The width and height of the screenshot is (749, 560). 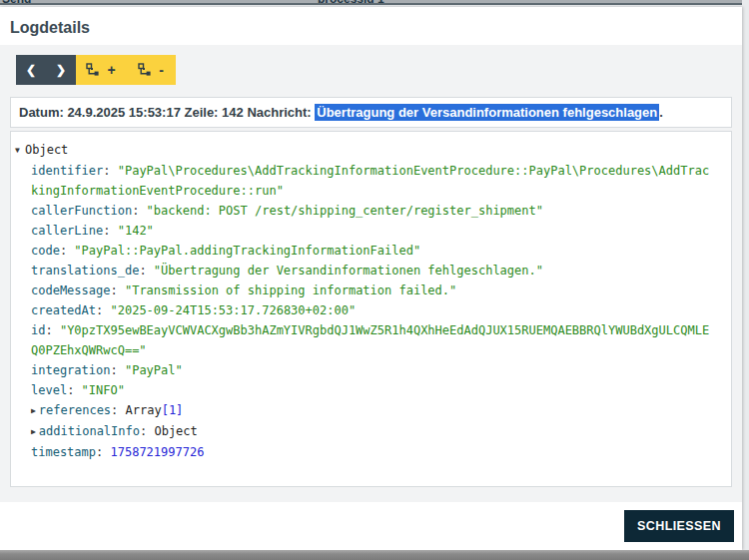 What do you see at coordinates (370, 271) in the screenshot?
I see `json-entry-translations_de: translations_de: "Übertragung der Versan…` at bounding box center [370, 271].